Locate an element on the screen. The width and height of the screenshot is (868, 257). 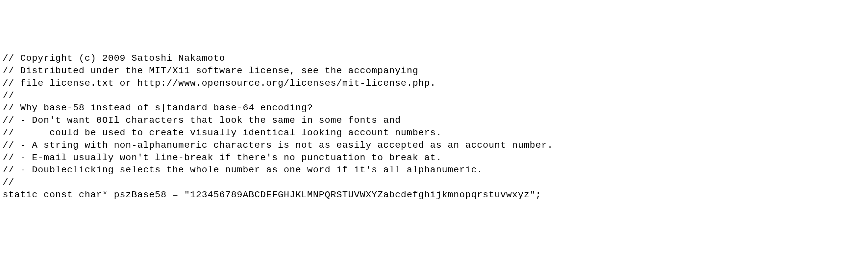
code-line: // Why base-58 instead of s|tandard base… is located at coordinates (434, 108).